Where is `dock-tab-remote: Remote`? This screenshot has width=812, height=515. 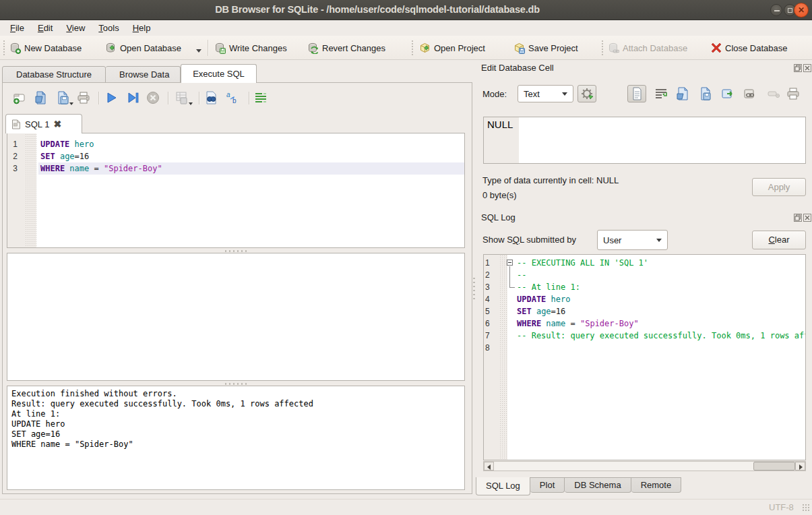
dock-tab-remote: Remote is located at coordinates (656, 485).